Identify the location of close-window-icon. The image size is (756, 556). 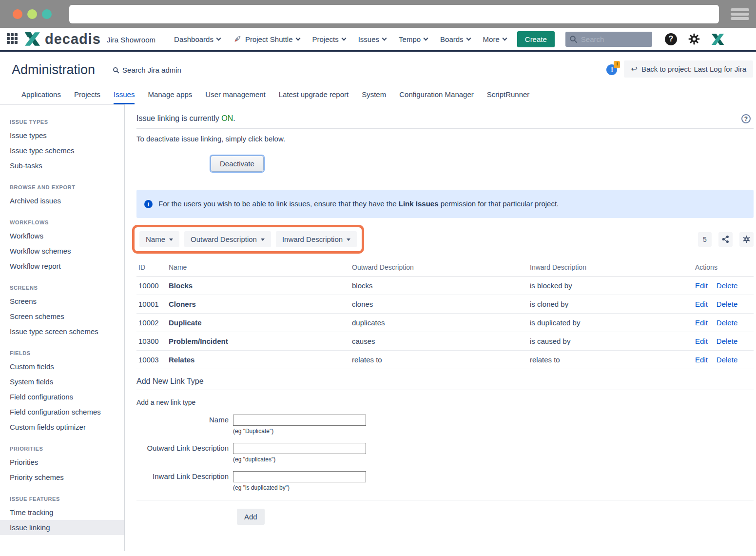
(18, 14).